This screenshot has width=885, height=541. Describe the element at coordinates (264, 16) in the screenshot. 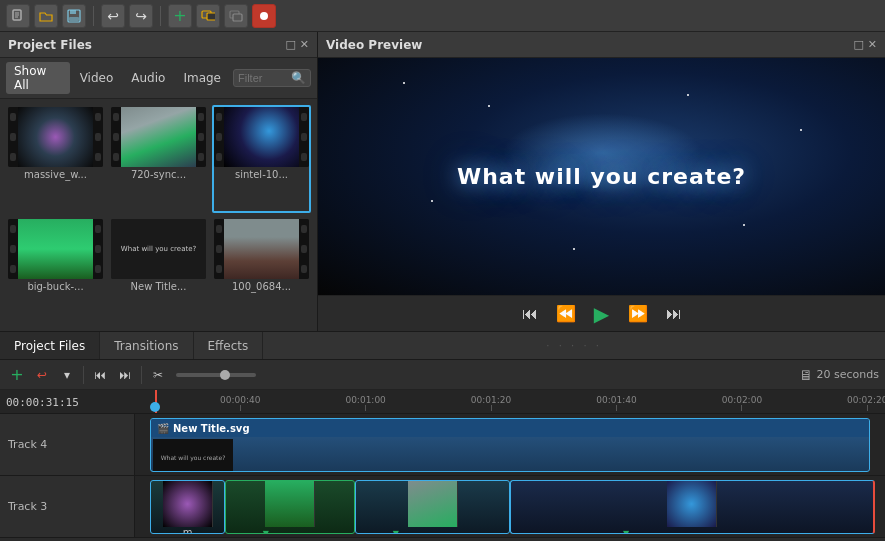

I see `record-button` at that location.